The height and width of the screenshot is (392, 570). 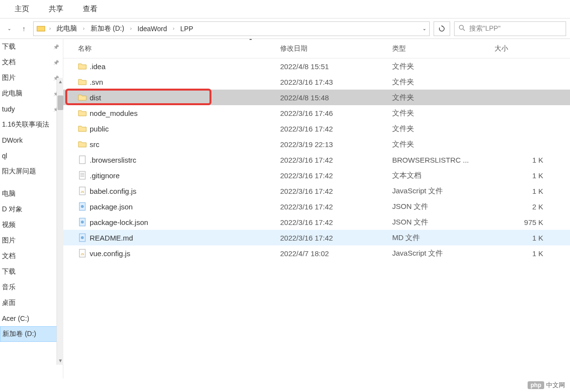 I want to click on column-header-date: 修改日期, so click(x=336, y=49).